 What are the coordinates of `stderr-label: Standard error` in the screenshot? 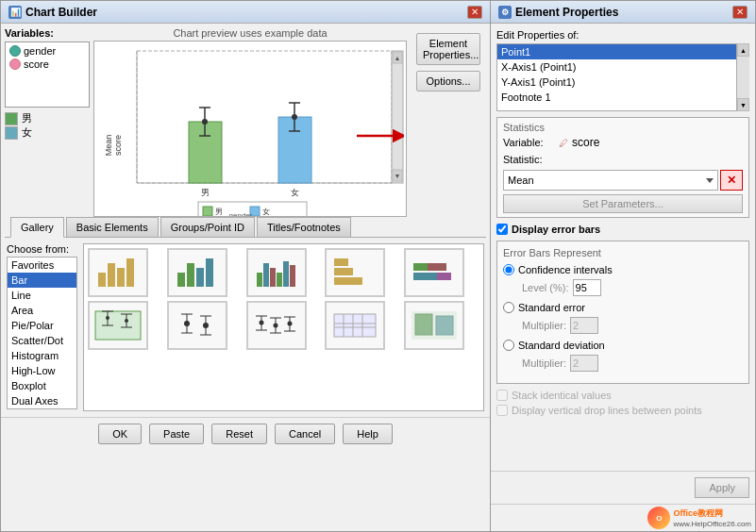 It's located at (551, 308).